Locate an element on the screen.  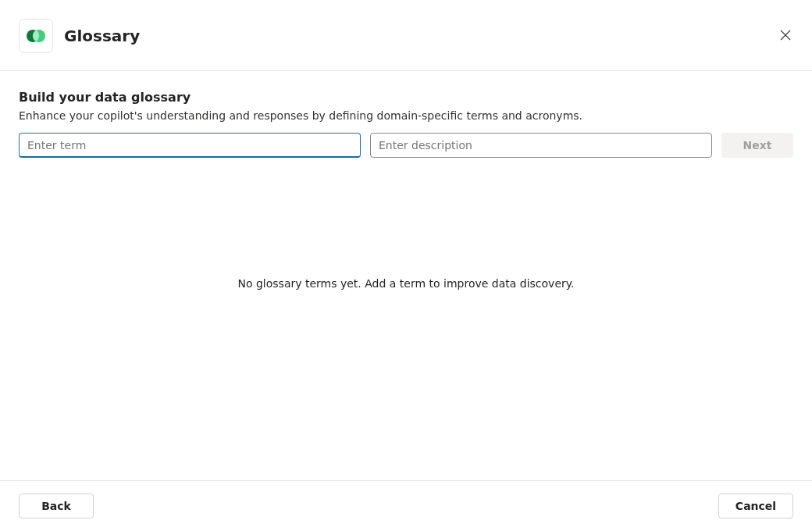
empty-state-message: No glossary terms yet. Add a term to imp… is located at coordinates (406, 283).